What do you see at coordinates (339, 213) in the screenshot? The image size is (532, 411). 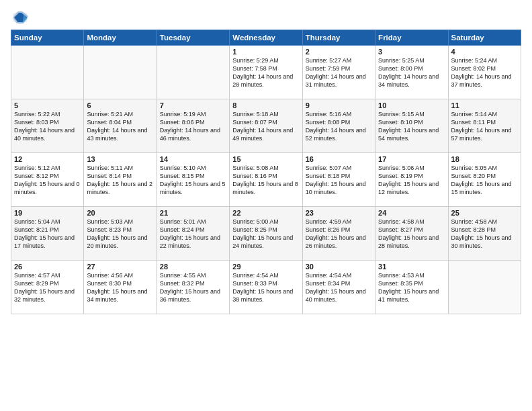 I see `day-number: 23` at bounding box center [339, 213].